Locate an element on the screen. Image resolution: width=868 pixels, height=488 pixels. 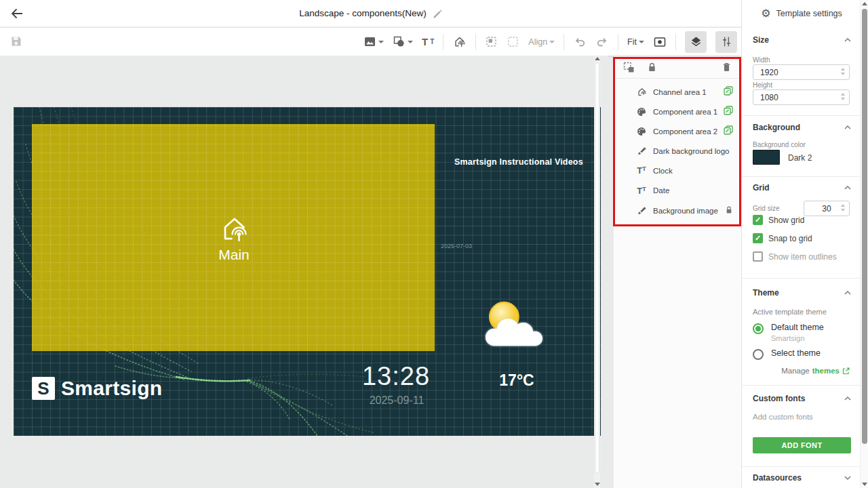
clock-component: 13:28 is located at coordinates (396, 377).